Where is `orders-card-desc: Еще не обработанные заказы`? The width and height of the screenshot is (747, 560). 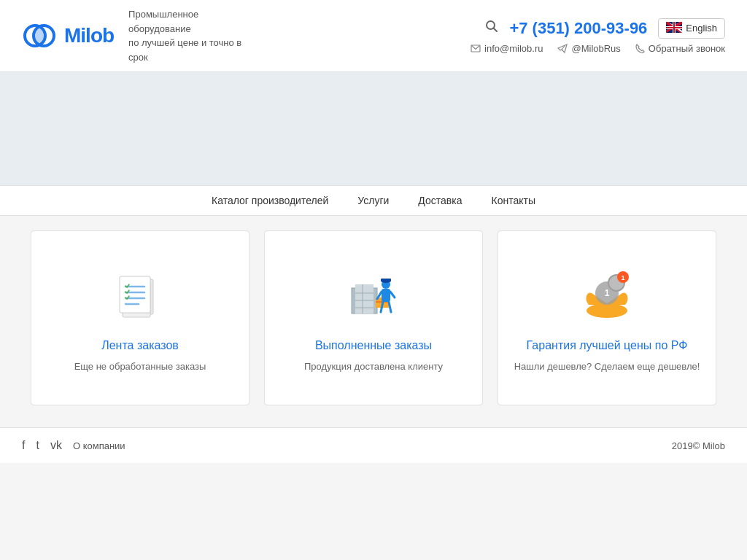 orders-card-desc: Еще не обработанные заказы is located at coordinates (140, 367).